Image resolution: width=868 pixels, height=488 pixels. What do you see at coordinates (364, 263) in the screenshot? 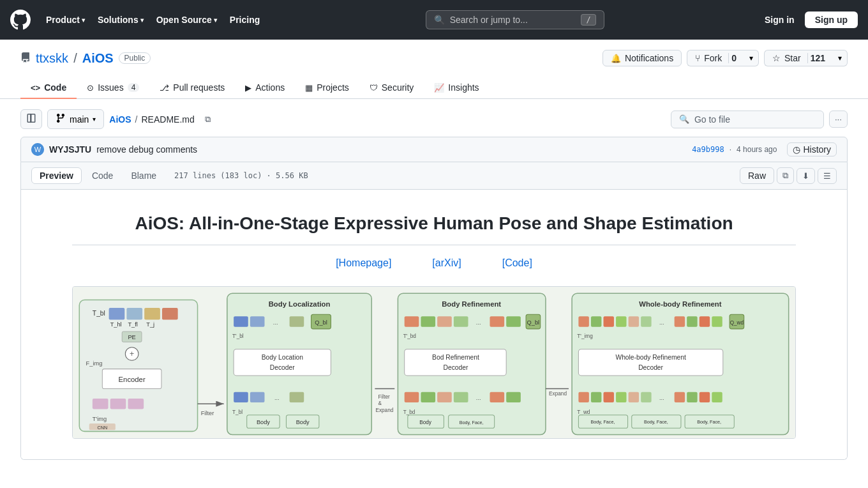
I see `homepage-link: [Homepage]` at bounding box center [364, 263].